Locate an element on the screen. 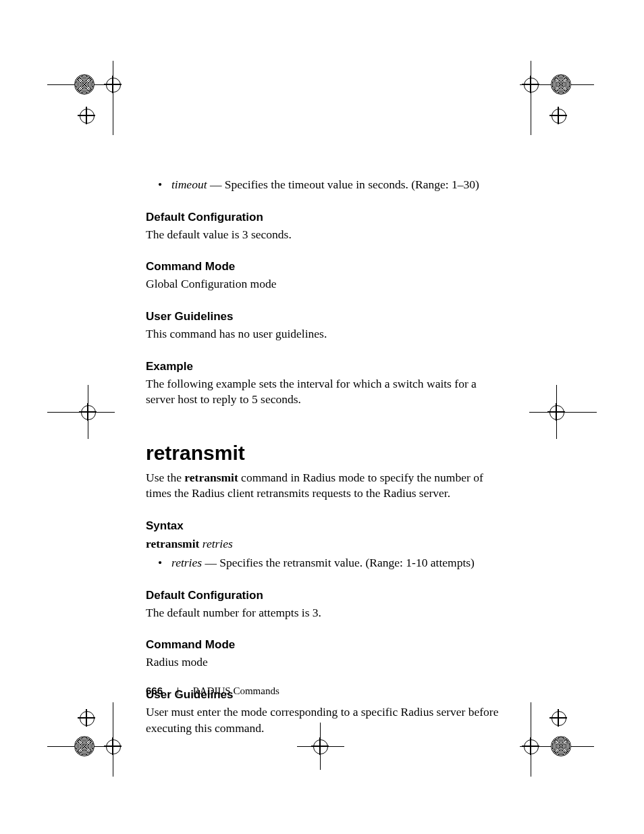 This screenshot has height=834, width=644. syntax-line: retransmit retries is located at coordinates (325, 544).